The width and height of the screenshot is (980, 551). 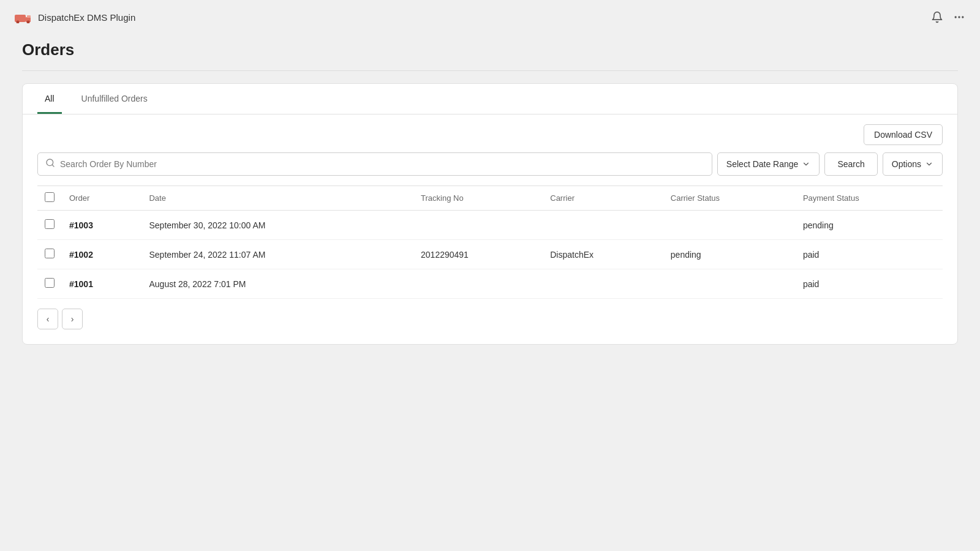 I want to click on ellipsis-icon, so click(x=959, y=17).